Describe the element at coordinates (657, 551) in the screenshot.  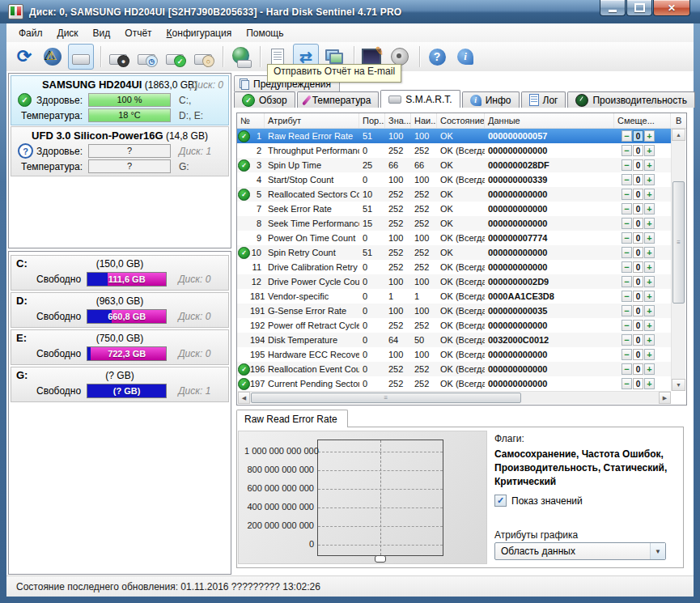
I see `chevron-down-icon: ▼` at that location.